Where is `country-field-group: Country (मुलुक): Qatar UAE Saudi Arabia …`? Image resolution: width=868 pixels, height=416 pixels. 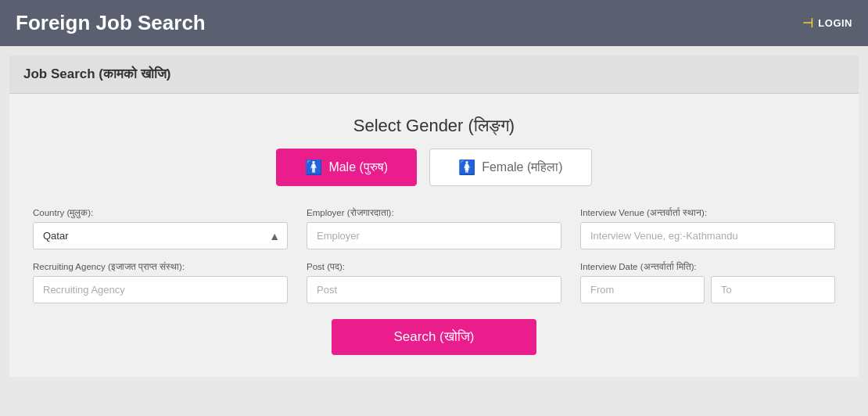
country-field-group: Country (मुलुक): Qatar UAE Saudi Arabia … is located at coordinates (160, 228).